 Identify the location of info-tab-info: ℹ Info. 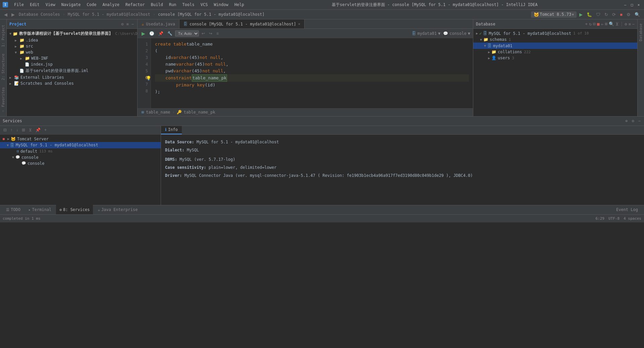
(171, 130).